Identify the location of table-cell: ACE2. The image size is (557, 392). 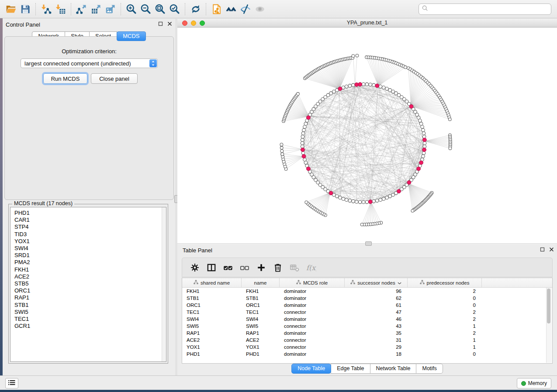
(212, 340).